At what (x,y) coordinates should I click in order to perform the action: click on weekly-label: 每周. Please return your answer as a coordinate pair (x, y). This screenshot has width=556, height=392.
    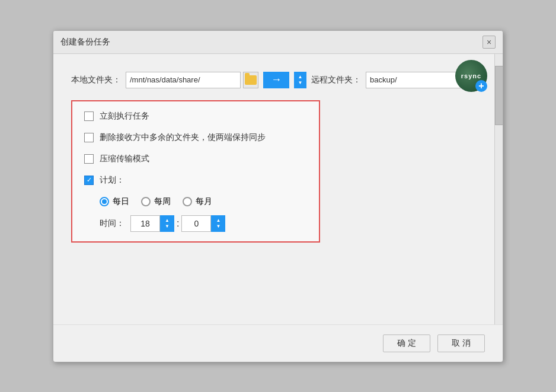
    Looking at the image, I should click on (162, 202).